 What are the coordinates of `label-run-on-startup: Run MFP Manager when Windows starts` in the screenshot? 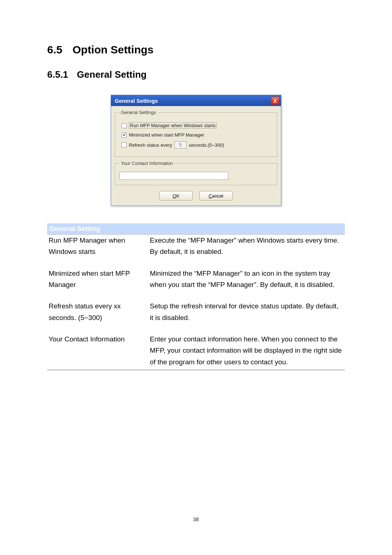 It's located at (173, 126).